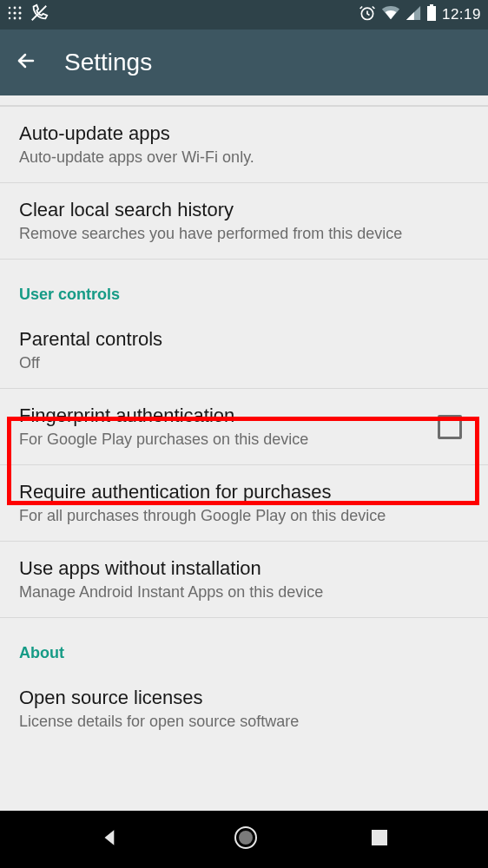  I want to click on section-user-controls: User controls, so click(244, 286).